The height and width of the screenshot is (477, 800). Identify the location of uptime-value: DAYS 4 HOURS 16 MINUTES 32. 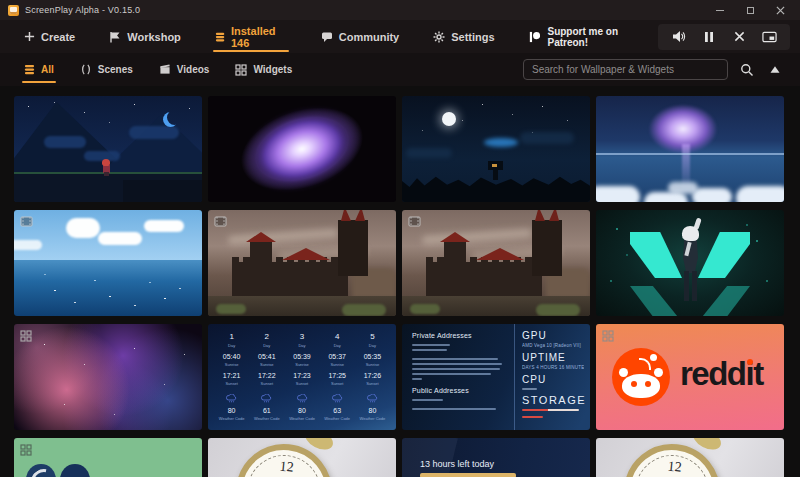
(553, 368).